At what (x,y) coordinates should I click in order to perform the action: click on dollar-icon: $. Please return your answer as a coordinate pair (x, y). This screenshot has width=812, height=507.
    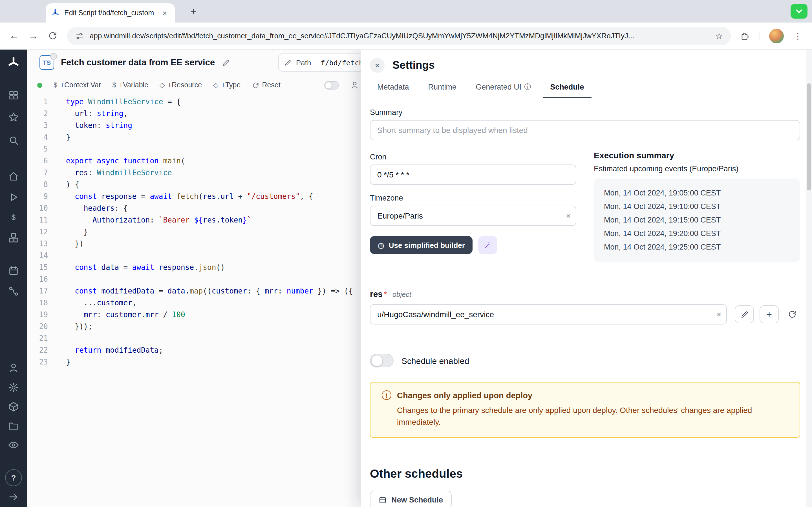
    Looking at the image, I should click on (56, 85).